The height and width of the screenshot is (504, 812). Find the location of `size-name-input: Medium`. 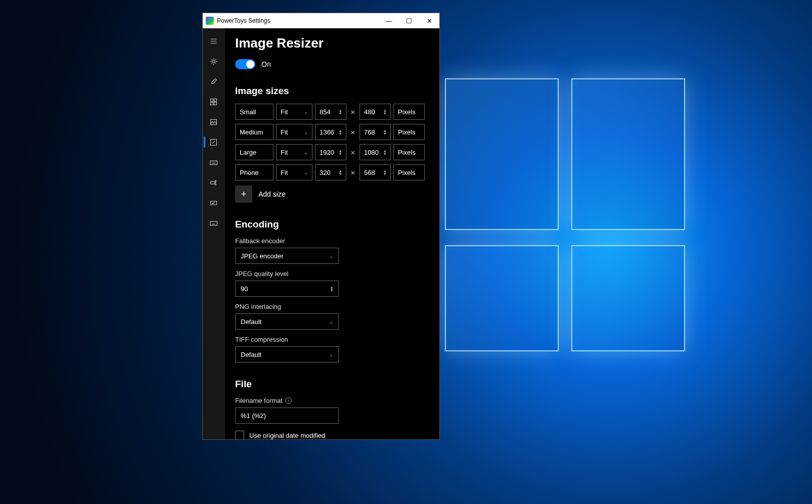

size-name-input: Medium is located at coordinates (254, 132).